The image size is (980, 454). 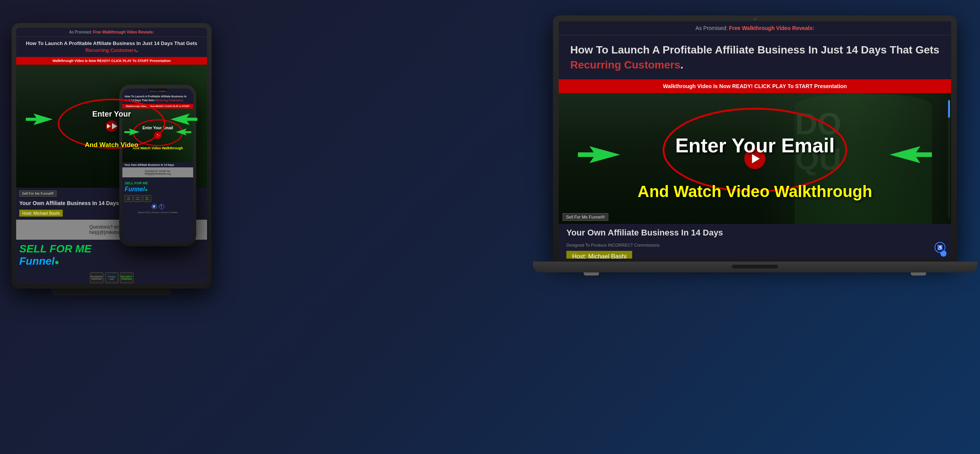 What do you see at coordinates (158, 148) in the screenshot?
I see `phone-watch-video: And Watch Video Walkthrough` at bounding box center [158, 148].